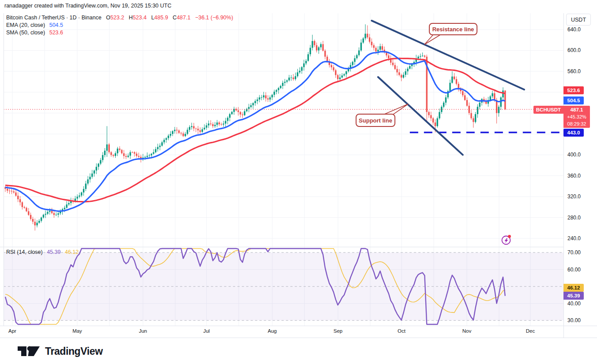  What do you see at coordinates (577, 117) in the screenshot?
I see `last-price-change-pct: +45.32%` at bounding box center [577, 117].